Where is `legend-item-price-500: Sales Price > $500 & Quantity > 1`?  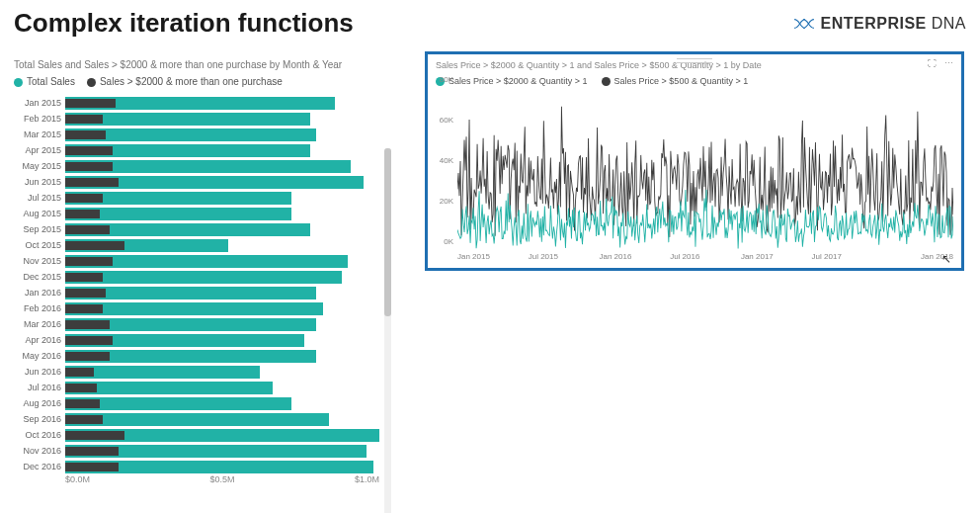
legend-item-price-500: Sales Price > $500 & Quantity > 1 is located at coordinates (676, 81).